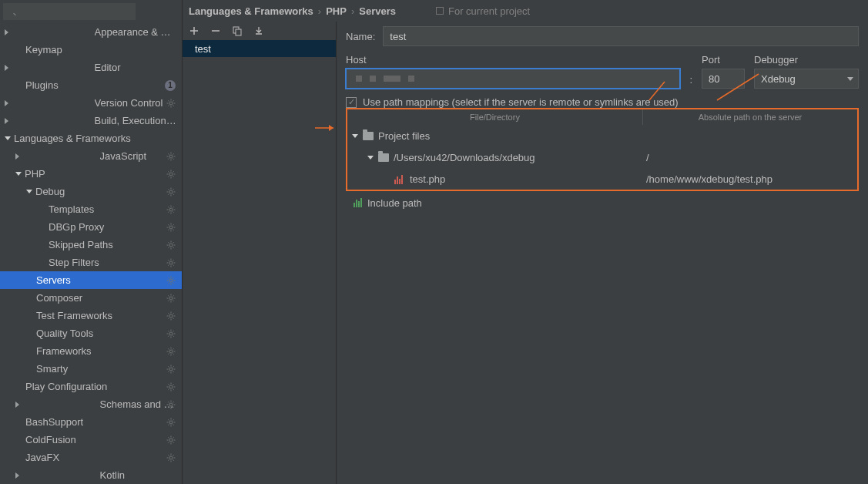 This screenshot has width=868, height=484. Describe the element at coordinates (106, 368) in the screenshot. I see `sidebar-item-label: Smarty` at that location.